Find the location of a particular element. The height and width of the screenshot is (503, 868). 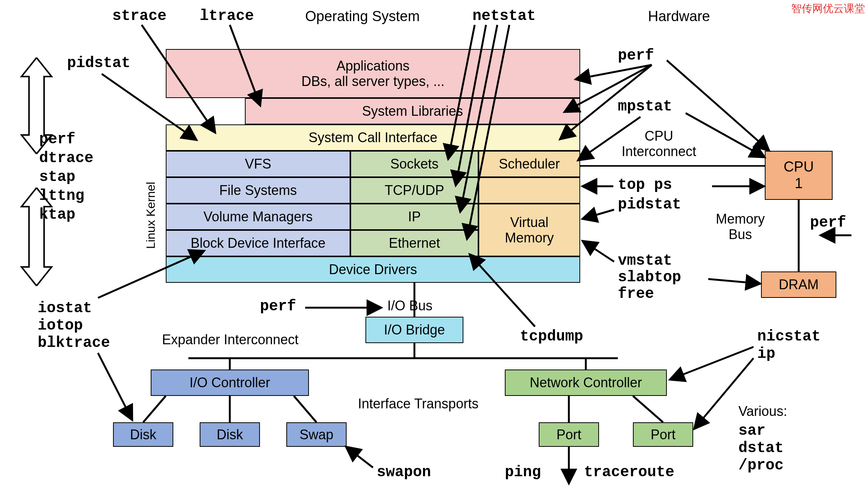

blockdev-box: Block Device Interface is located at coordinates (258, 243).